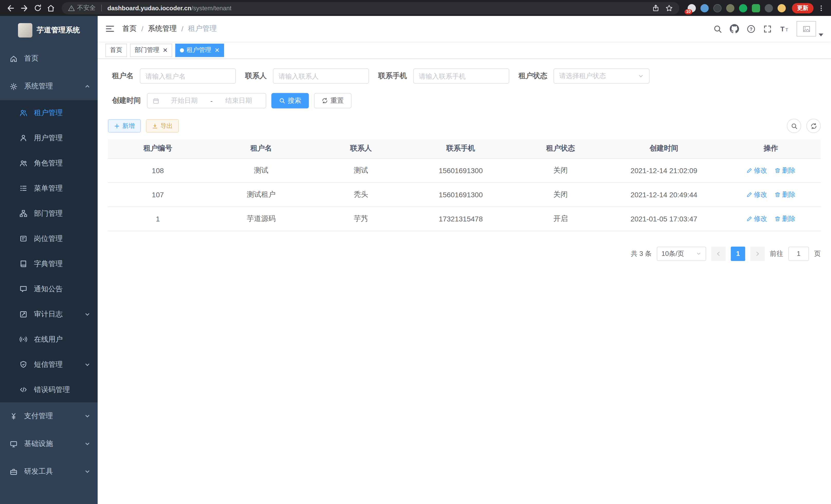 The width and height of the screenshot is (831, 504). What do you see at coordinates (803, 8) in the screenshot?
I see `chrome-update-button: 更新` at bounding box center [803, 8].